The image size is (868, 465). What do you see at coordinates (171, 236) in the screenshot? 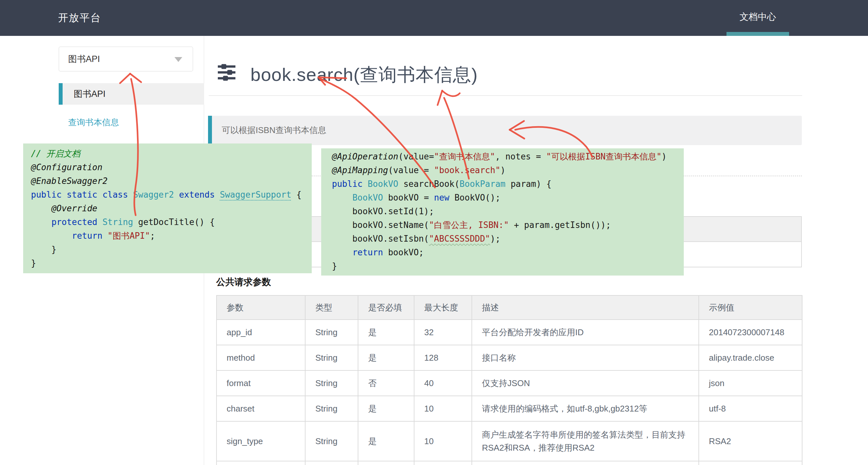
I see `code-line: return "图书API";` at bounding box center [171, 236].